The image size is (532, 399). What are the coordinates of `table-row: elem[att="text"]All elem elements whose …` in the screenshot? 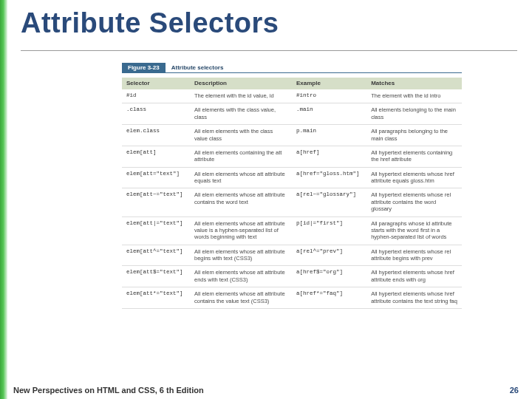 It's located at (292, 177).